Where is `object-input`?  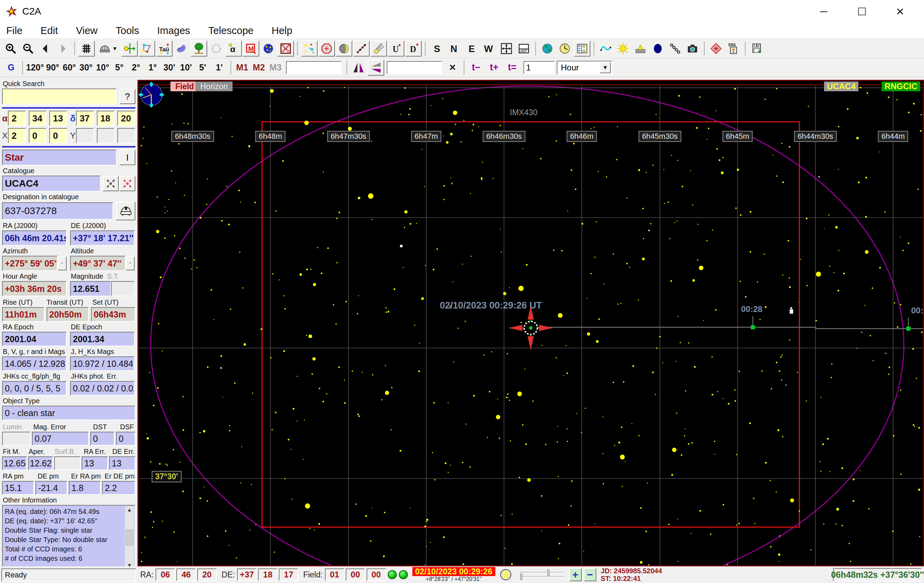
object-input is located at coordinates (414, 68).